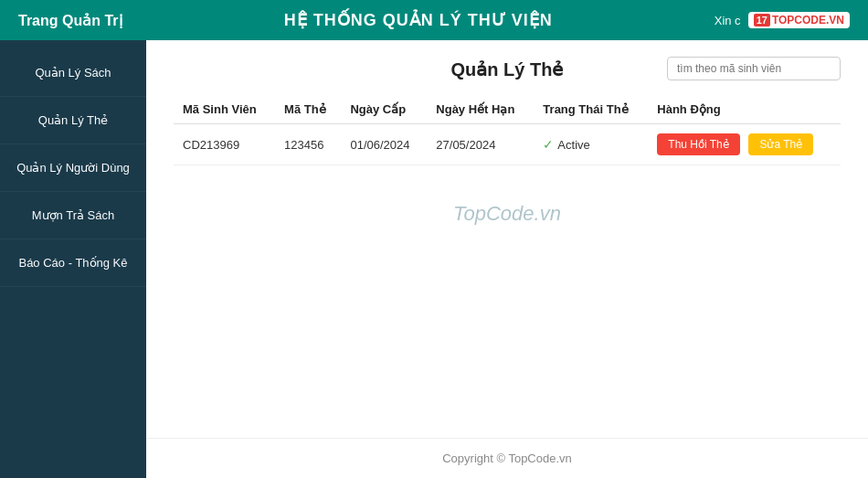 This screenshot has width=868, height=478. Describe the element at coordinates (308, 144) in the screenshot. I see `cell-ma-the: 123456` at that location.